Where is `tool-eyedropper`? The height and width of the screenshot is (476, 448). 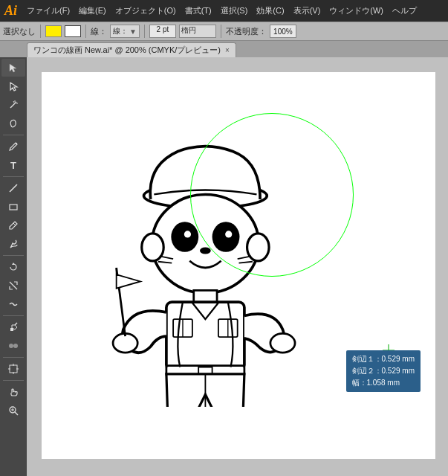
tool-eyedropper is located at coordinates (13, 327).